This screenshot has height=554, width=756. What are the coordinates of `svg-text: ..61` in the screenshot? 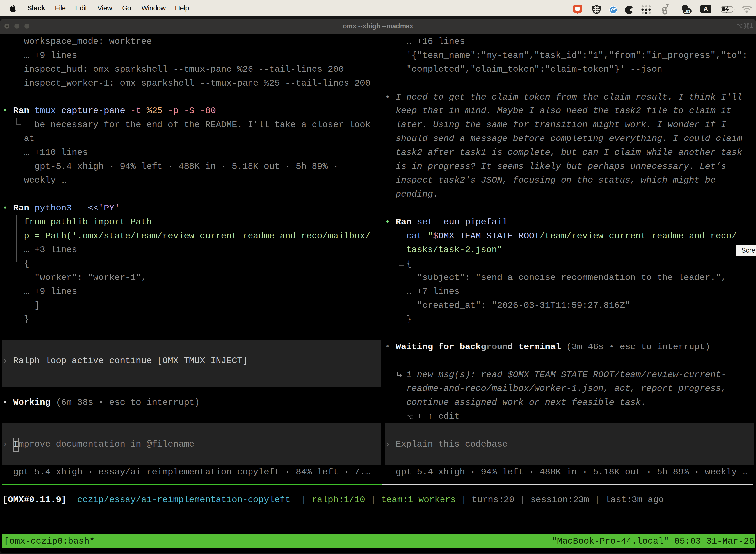 It's located at (687, 11).